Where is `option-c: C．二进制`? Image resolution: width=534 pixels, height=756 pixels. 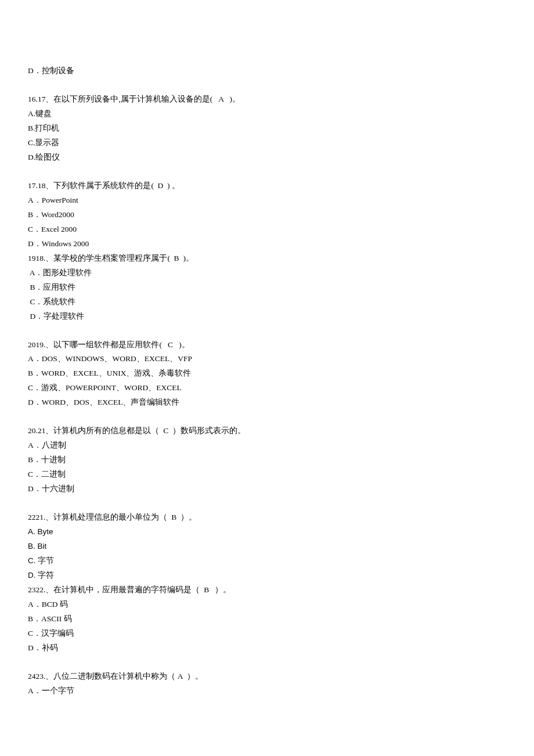 option-c: C．二进制 is located at coordinates (267, 475).